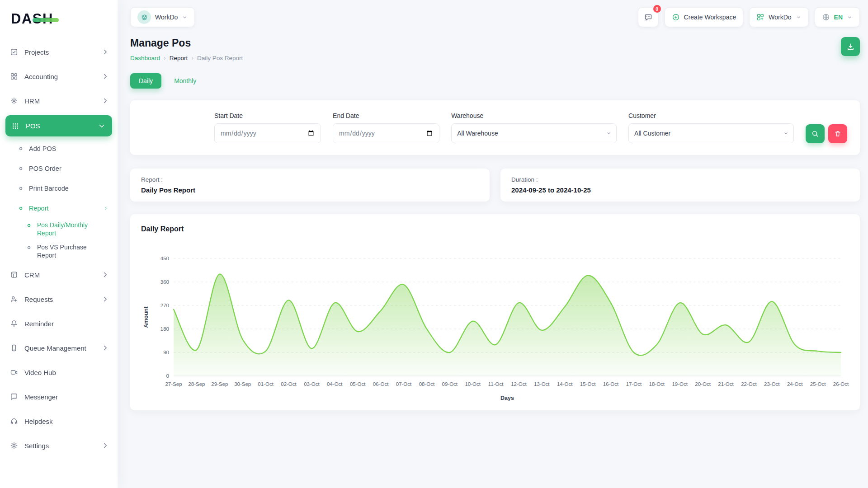  I want to click on crm-icon, so click(14, 275).